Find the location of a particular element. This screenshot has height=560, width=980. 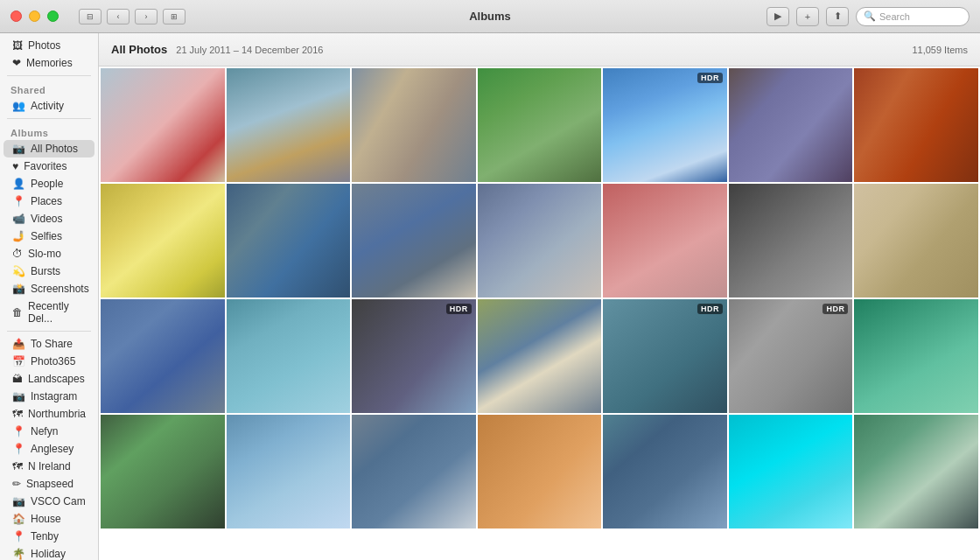

sidebar-item-northumbria: 🗺 Northumbria is located at coordinates (49, 414).